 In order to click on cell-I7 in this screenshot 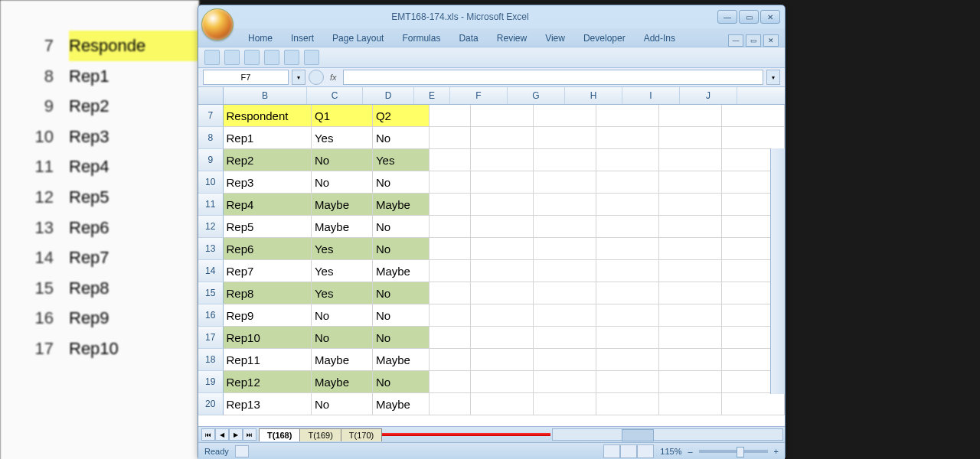, I will do `click(691, 116)`.